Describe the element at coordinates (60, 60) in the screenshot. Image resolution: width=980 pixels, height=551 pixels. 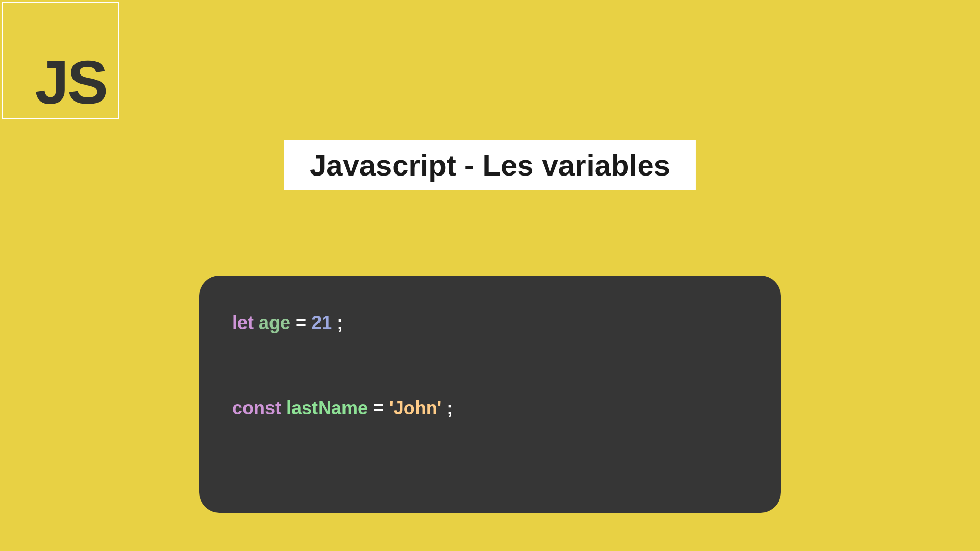
I see `js-logo: JS` at that location.